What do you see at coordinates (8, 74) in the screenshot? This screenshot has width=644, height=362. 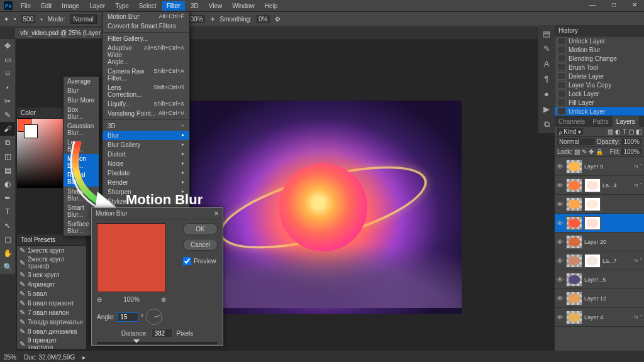 I see `lasso-tool: ⌑` at bounding box center [8, 74].